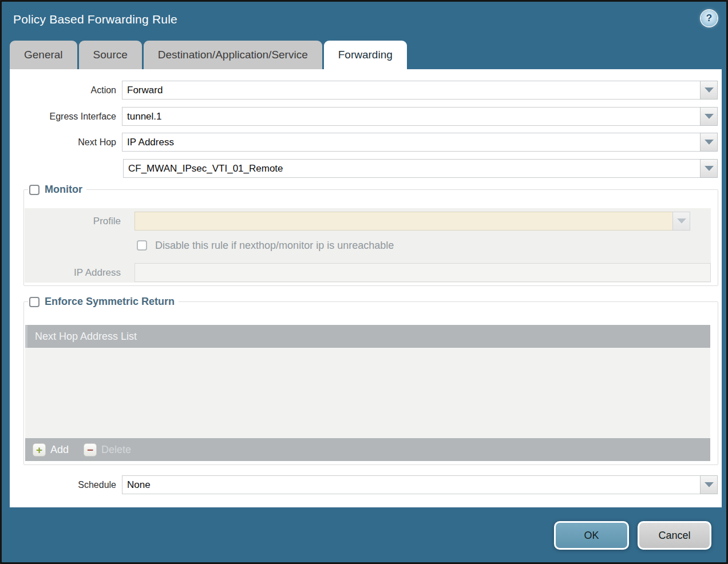 This screenshot has height=564, width=728. Describe the element at coordinates (275, 246) in the screenshot. I see `disable-rule-label: Disable this rule if nexthop/monitor ip …` at that location.